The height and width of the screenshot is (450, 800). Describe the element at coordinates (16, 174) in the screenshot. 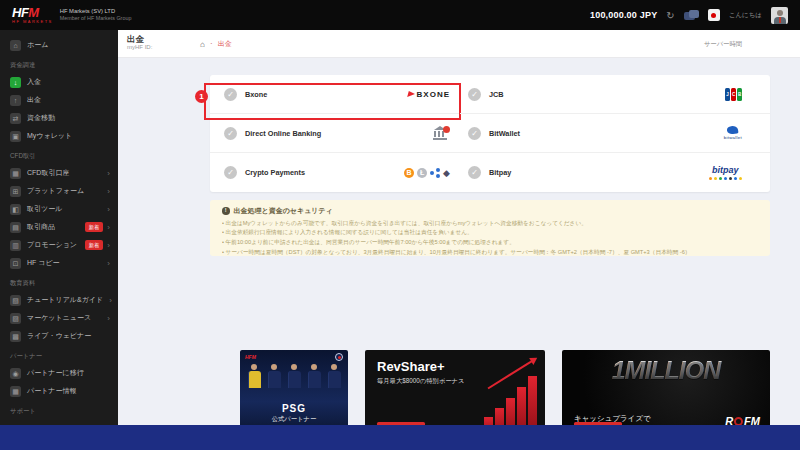

I see `sidebar-icon-cfd-accounts: ▦` at that location.